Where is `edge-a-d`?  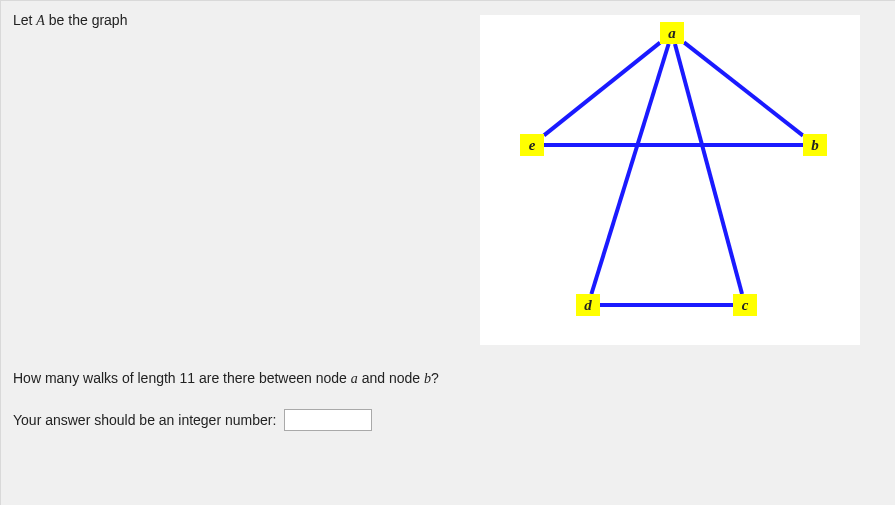 edge-a-d is located at coordinates (630, 169).